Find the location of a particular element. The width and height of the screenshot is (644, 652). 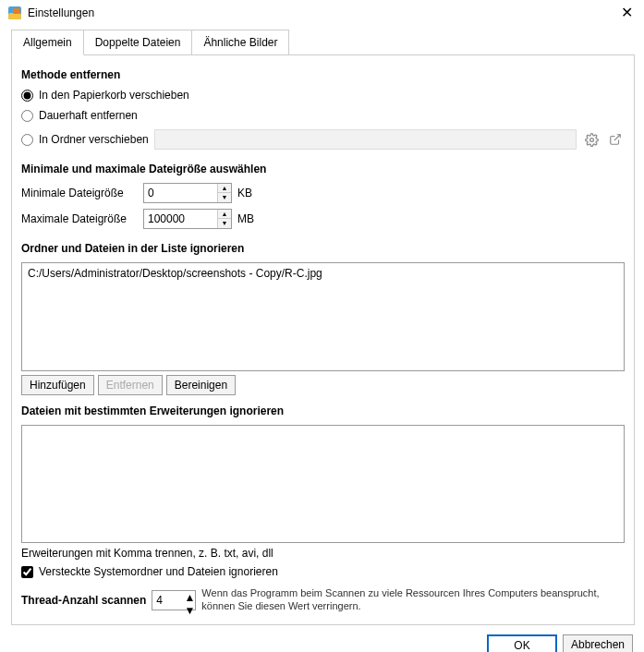

radio-permanent-input is located at coordinates (28, 116).